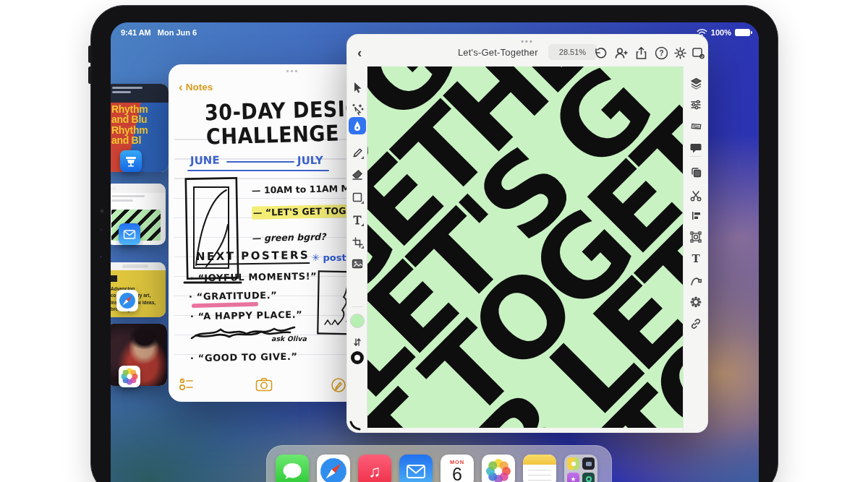  Describe the element at coordinates (140, 93) in the screenshot. I see `keynote-slide-header` at that location.